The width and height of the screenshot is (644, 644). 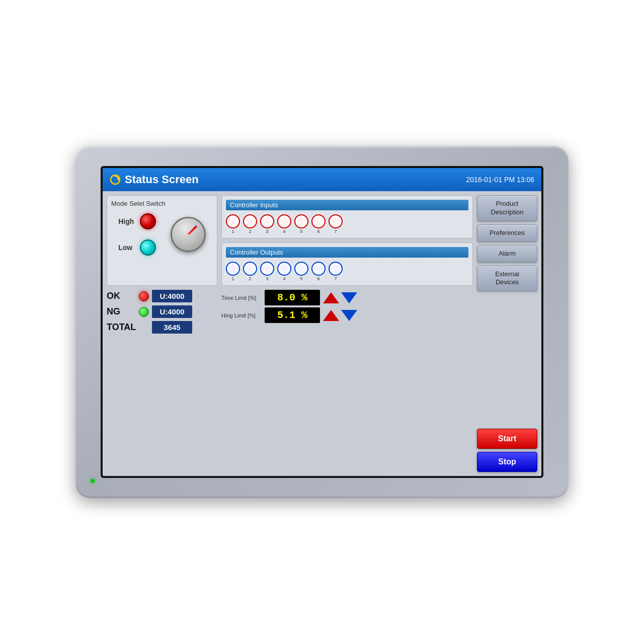 What do you see at coordinates (340, 315) in the screenshot?
I see `hing-arrow-buttons` at bounding box center [340, 315].